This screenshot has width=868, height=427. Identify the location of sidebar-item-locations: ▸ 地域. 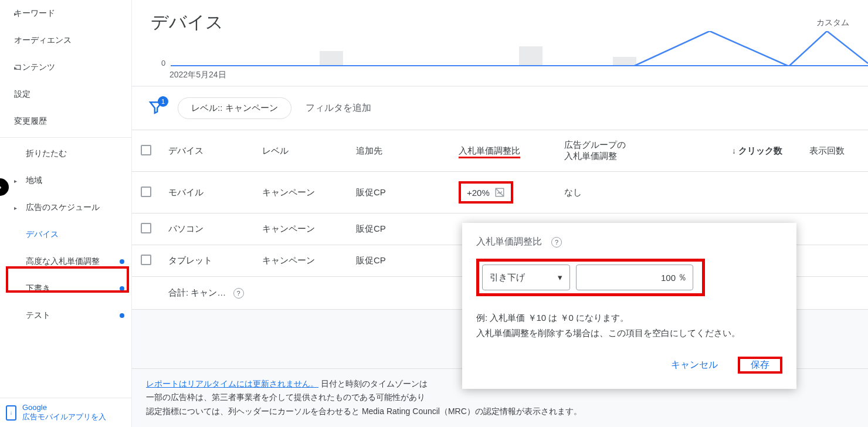
(66, 181).